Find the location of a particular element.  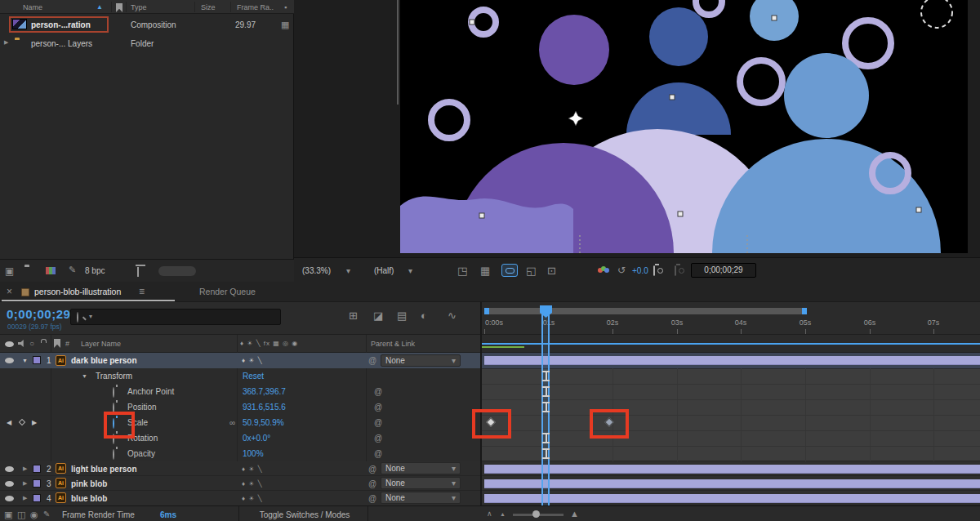

pencil-status-icon: ✎ is located at coordinates (47, 514).